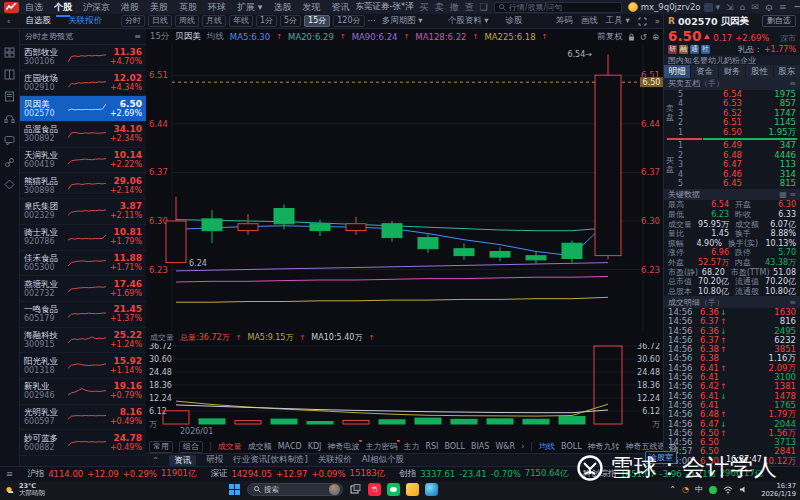 The height and width of the screenshot is (500, 800). I want to click on adjust-mode-label: 前复权, so click(610, 37).